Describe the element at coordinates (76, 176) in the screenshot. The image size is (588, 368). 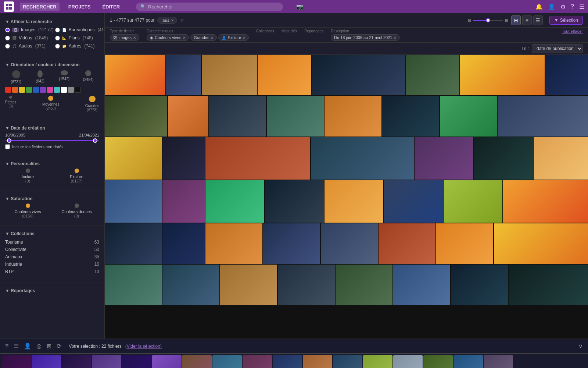
I see `personality-exclude: Exclure (8177)` at that location.